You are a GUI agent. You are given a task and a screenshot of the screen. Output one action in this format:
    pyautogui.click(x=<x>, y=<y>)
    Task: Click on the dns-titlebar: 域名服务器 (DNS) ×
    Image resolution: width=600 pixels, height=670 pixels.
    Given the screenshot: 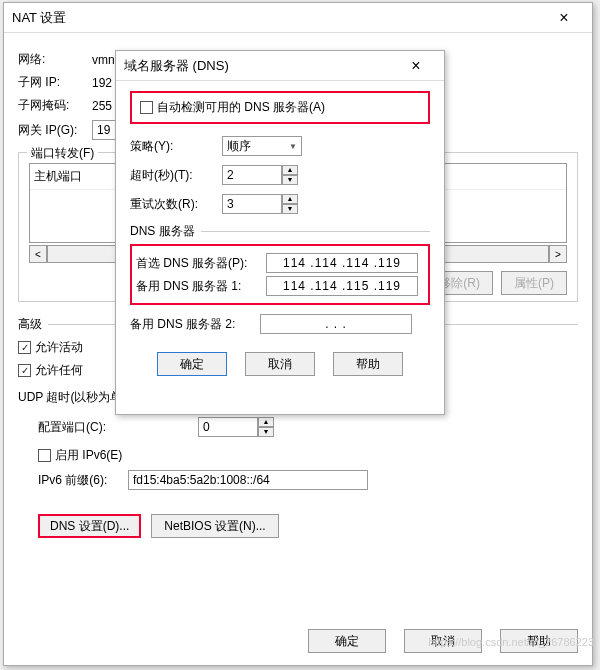 What is the action you would take?
    pyautogui.click(x=280, y=66)
    